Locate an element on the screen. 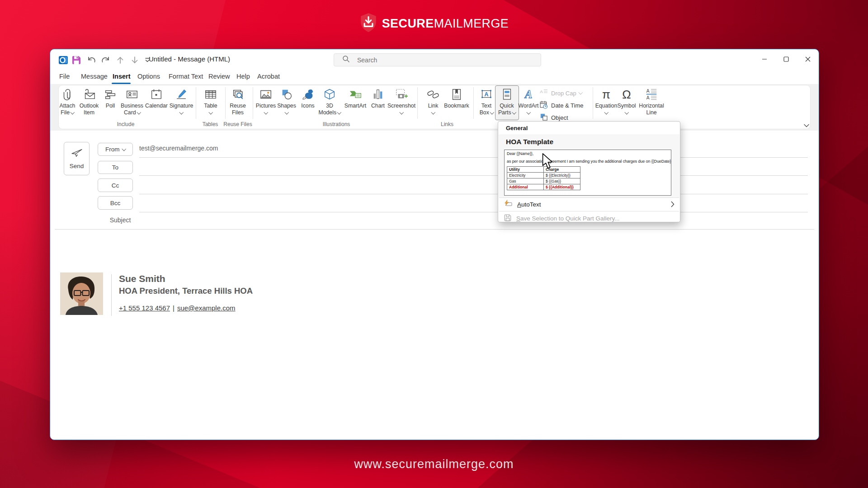 The width and height of the screenshot is (868, 488). mouse-cursor is located at coordinates (547, 162).